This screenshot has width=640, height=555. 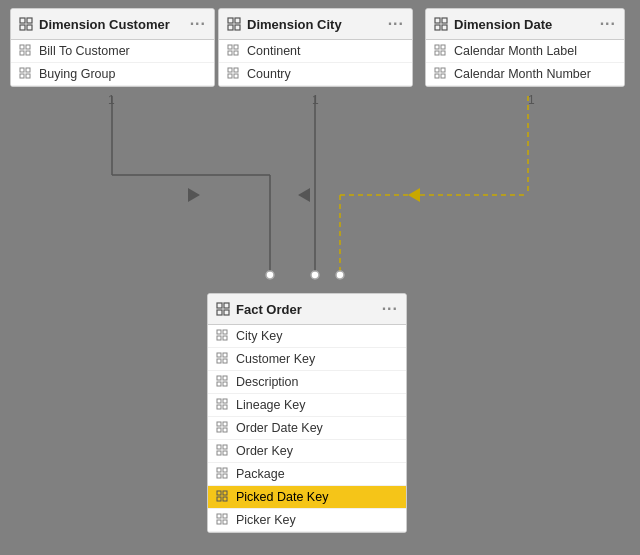 I want to click on label-one-dim-customer: 1, so click(x=112, y=100).